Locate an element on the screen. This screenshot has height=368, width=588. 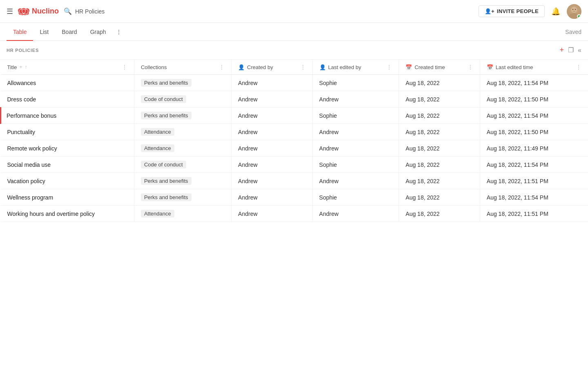
collections-col-menu-icon: ⋮ is located at coordinates (222, 67).